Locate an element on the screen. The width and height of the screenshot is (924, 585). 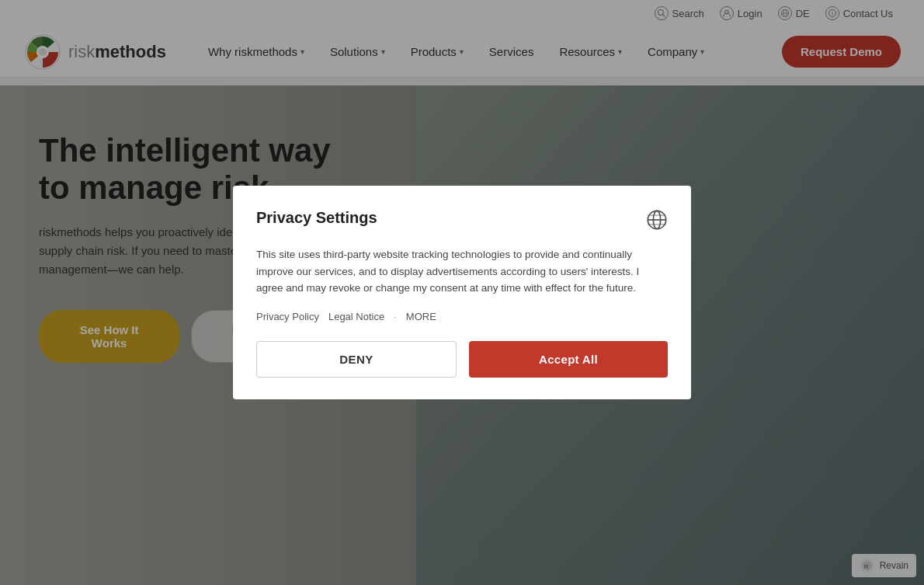
more-link: MORE is located at coordinates (421, 317).